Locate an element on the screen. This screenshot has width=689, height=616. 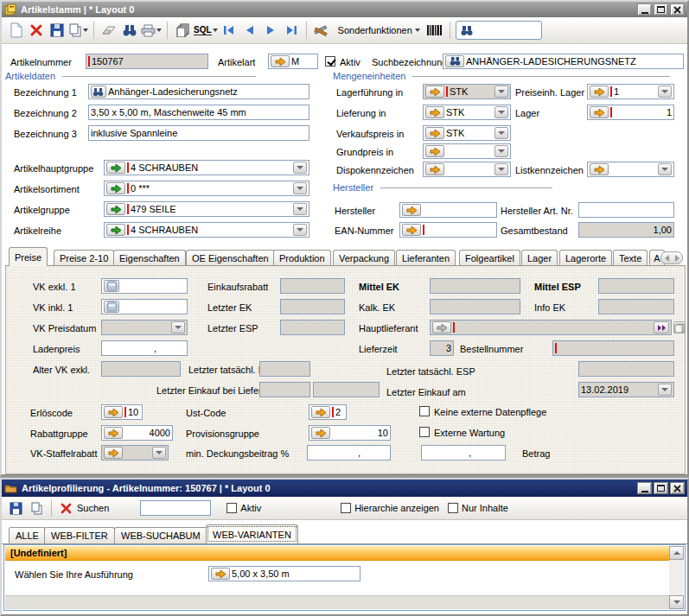
artikelart-field: M is located at coordinates (293, 61).